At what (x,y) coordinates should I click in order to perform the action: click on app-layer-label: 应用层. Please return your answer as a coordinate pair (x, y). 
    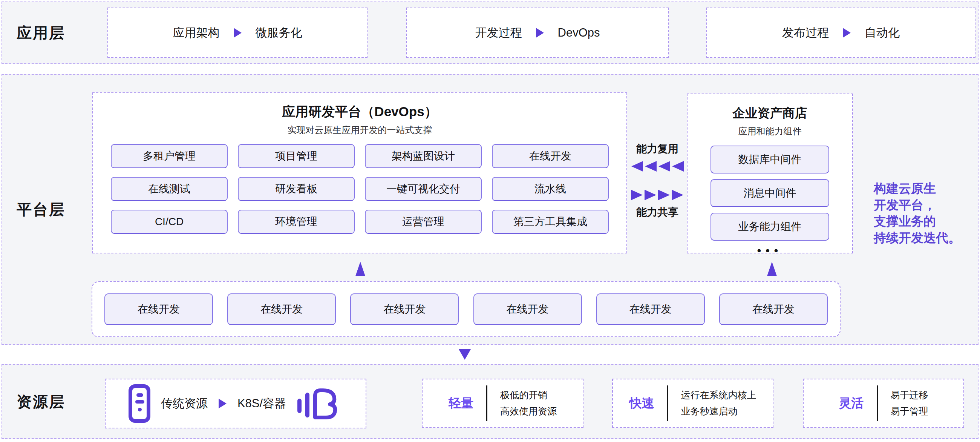
    Looking at the image, I should click on (41, 33).